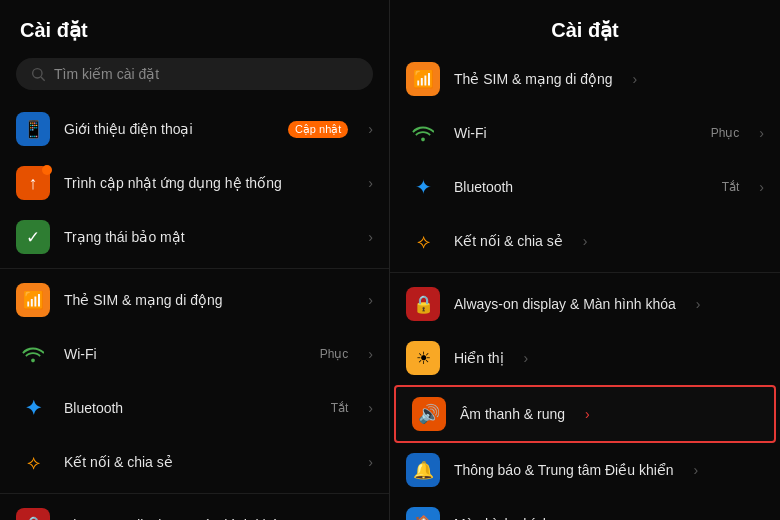  Describe the element at coordinates (370, 183) in the screenshot. I see `update-chevron: ›` at that location.